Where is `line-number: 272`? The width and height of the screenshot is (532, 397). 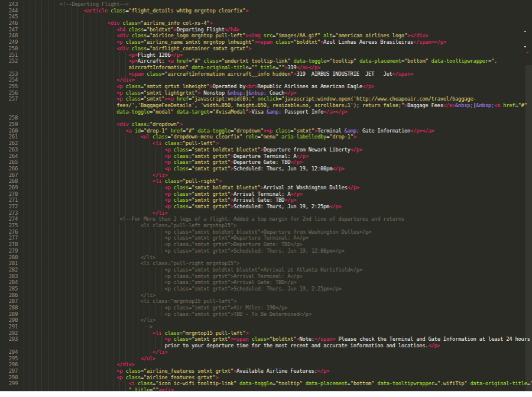 line-number: 272 is located at coordinates (9, 207).